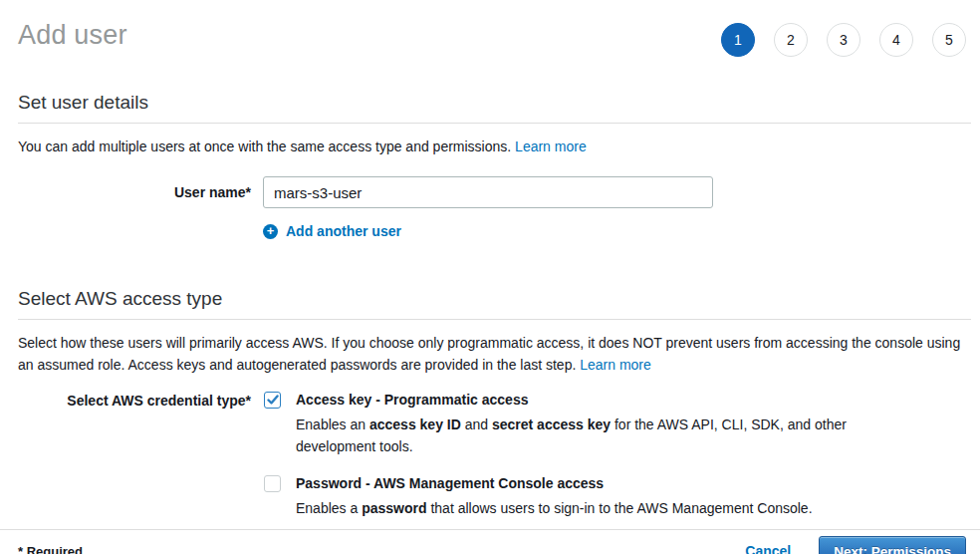  What do you see at coordinates (494, 192) in the screenshot?
I see `username-row: User name*` at bounding box center [494, 192].